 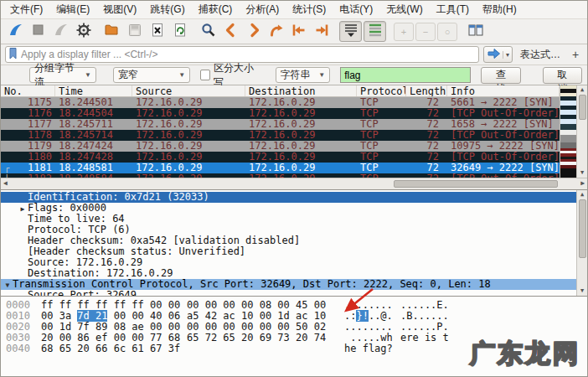 I want to click on stop-capture-button, so click(x=39, y=32).